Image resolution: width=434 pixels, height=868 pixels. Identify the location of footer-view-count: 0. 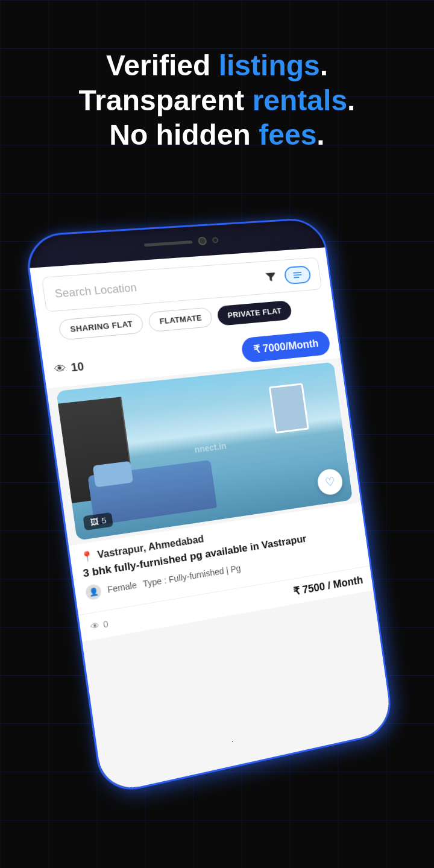
(106, 624).